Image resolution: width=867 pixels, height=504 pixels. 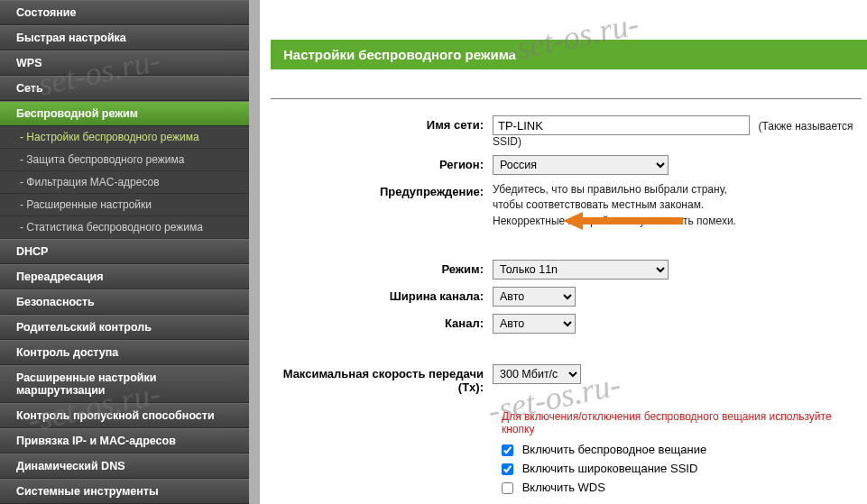 What do you see at coordinates (125, 277) in the screenshot?
I see `sidebar-item-forwarding: Переадресация` at bounding box center [125, 277].